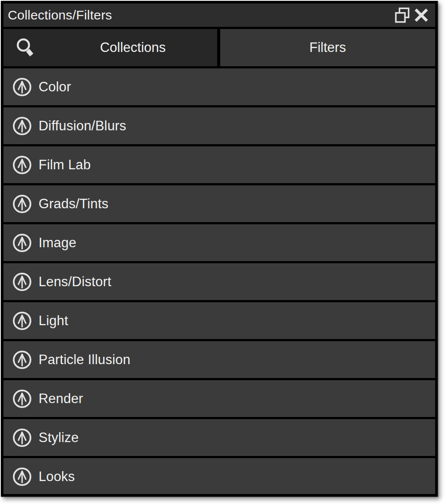 The width and height of the screenshot is (446, 504). I want to click on collection-item-grads-tints: Grads/Tints, so click(219, 204).